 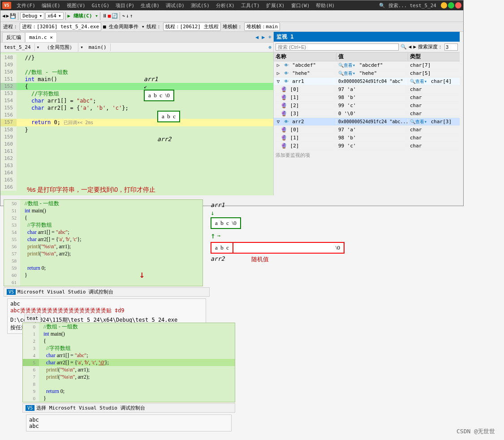 What do you see at coordinates (125, 5) in the screenshot?
I see `menu-project: 项目(P)` at bounding box center [125, 5].